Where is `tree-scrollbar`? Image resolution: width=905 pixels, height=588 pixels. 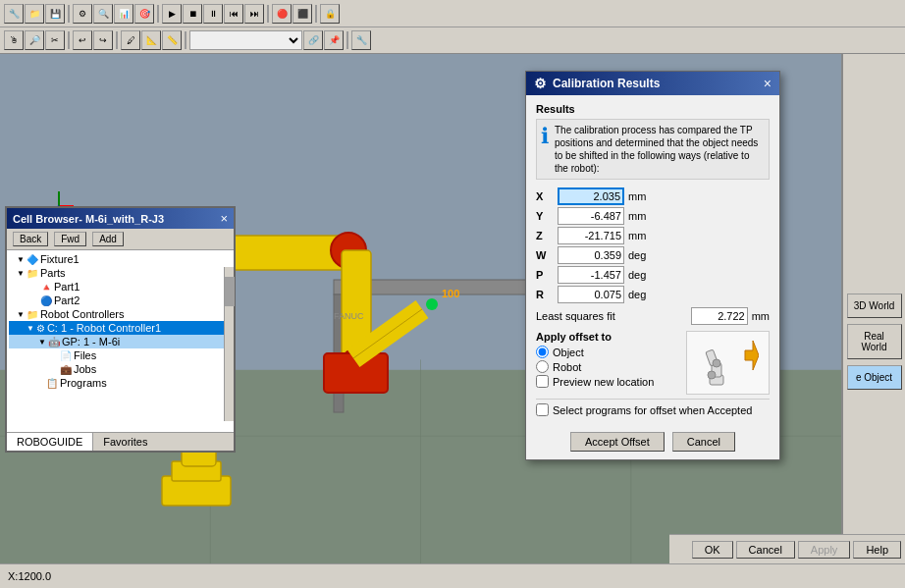
tree-scrollbar is located at coordinates (229, 344).